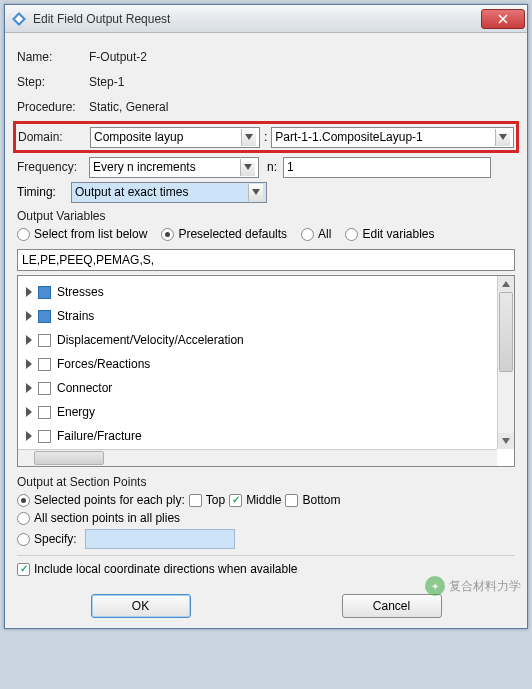  Describe the element at coordinates (257, 19) in the screenshot. I see `window-title: Edit Field Output Request` at that location.